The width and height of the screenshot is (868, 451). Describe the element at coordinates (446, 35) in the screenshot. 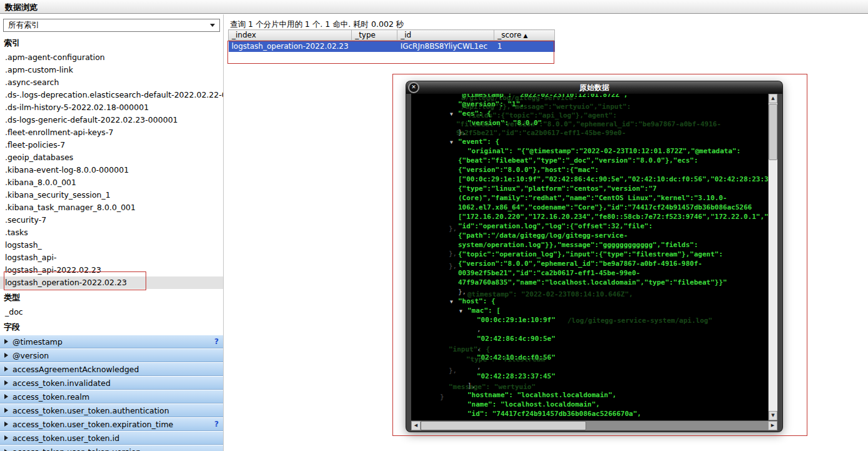

I see `column-header-_id: _id` at that location.